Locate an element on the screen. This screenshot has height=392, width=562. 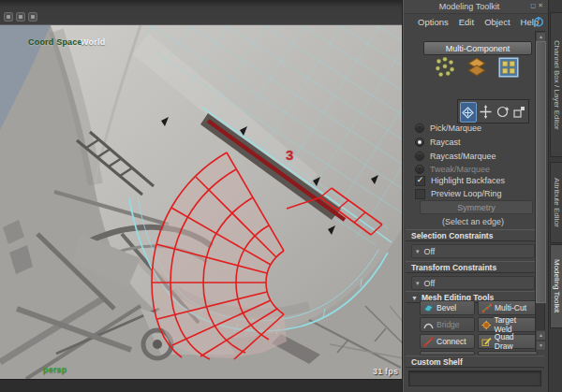
radio-bullet-selected is located at coordinates (420, 142).